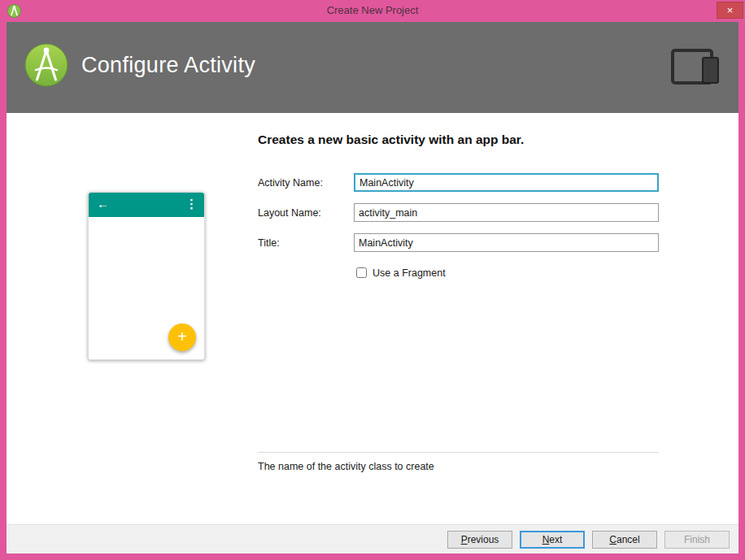 This screenshot has height=560, width=745. Describe the element at coordinates (168, 65) in the screenshot. I see `page-title: Configure Activity` at that location.